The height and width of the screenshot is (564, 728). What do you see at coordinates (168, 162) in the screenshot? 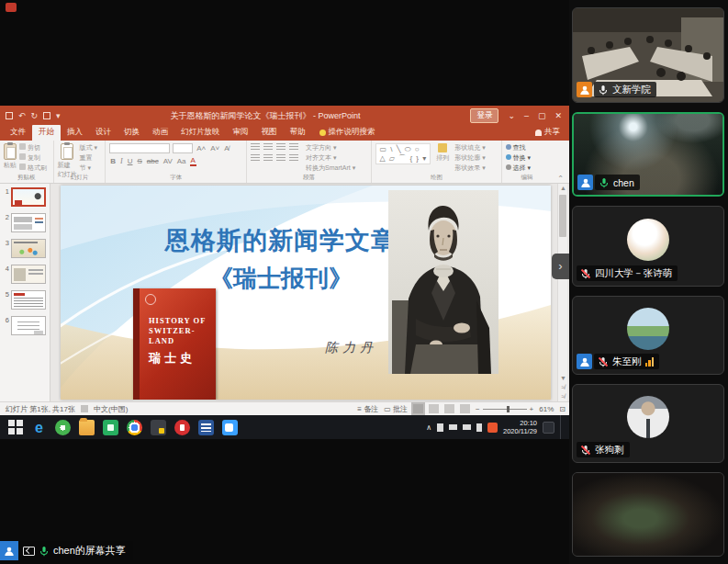
I see `character-spacing-icon: AV` at bounding box center [168, 162].